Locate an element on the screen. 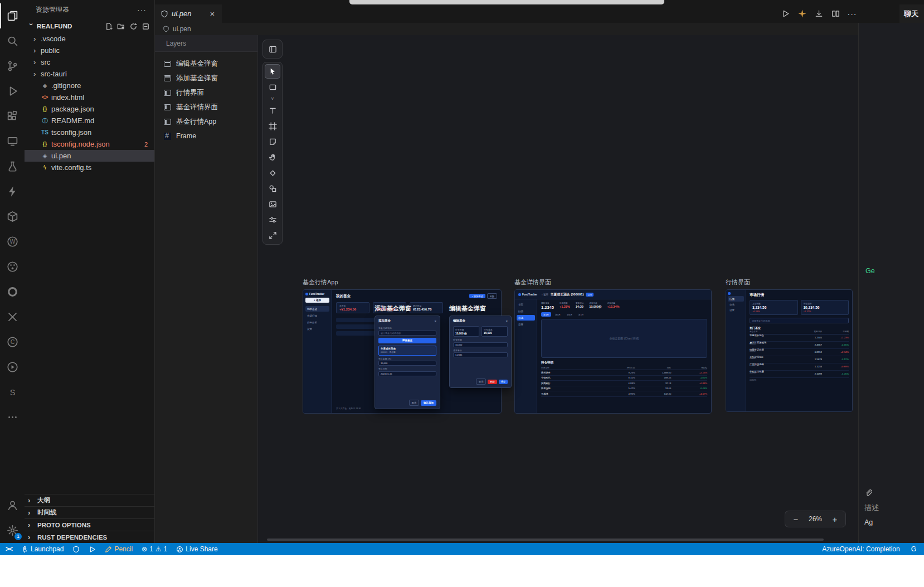 The width and height of the screenshot is (924, 587). frame-tool is located at coordinates (273, 126).